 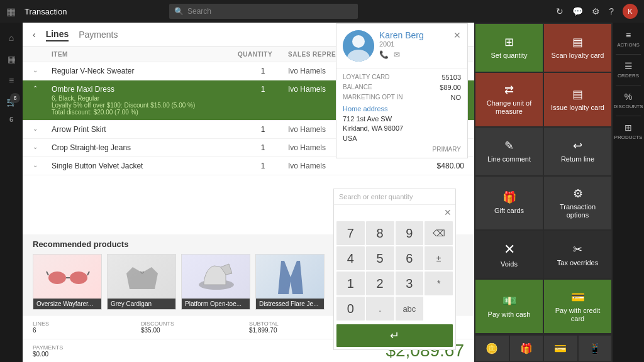 What do you see at coordinates (179, 11) in the screenshot?
I see `search-icon: 🔍` at bounding box center [179, 11].